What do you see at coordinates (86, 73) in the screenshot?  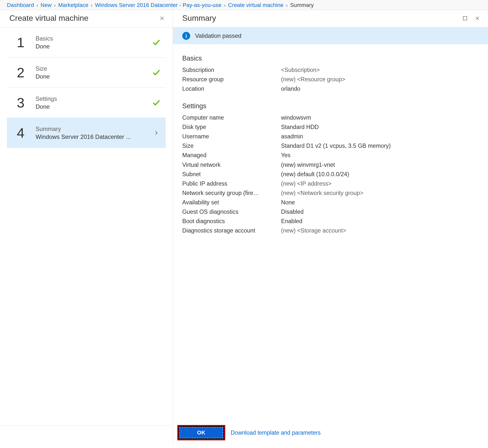 I see `step-size: 2 Size Done` at bounding box center [86, 73].